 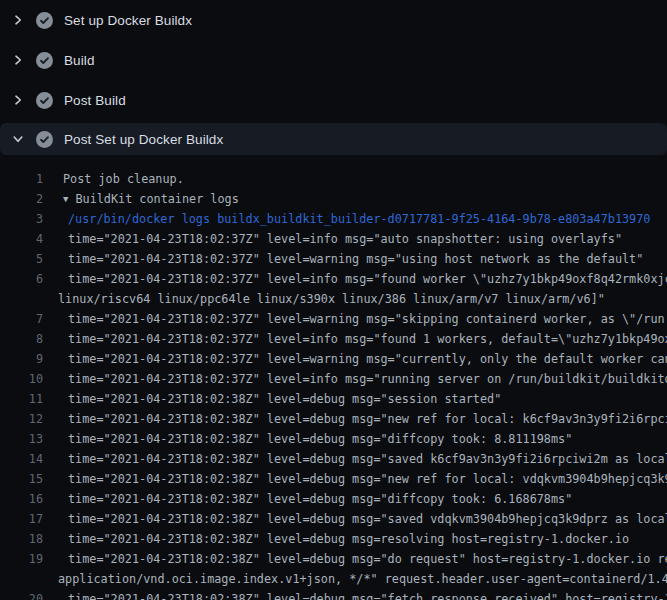 What do you see at coordinates (334, 319) in the screenshot?
I see `log-line: 7 time="2021-04-23T18:02:37Z" level=warn…` at bounding box center [334, 319].